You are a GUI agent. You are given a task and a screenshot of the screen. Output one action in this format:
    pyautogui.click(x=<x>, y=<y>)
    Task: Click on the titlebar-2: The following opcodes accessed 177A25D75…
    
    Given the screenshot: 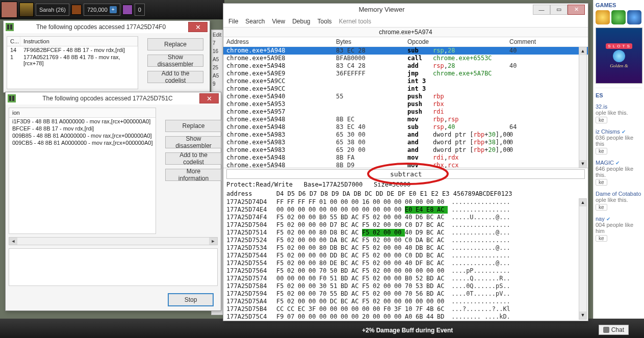 What is the action you would take?
    pyautogui.click(x=113, y=98)
    